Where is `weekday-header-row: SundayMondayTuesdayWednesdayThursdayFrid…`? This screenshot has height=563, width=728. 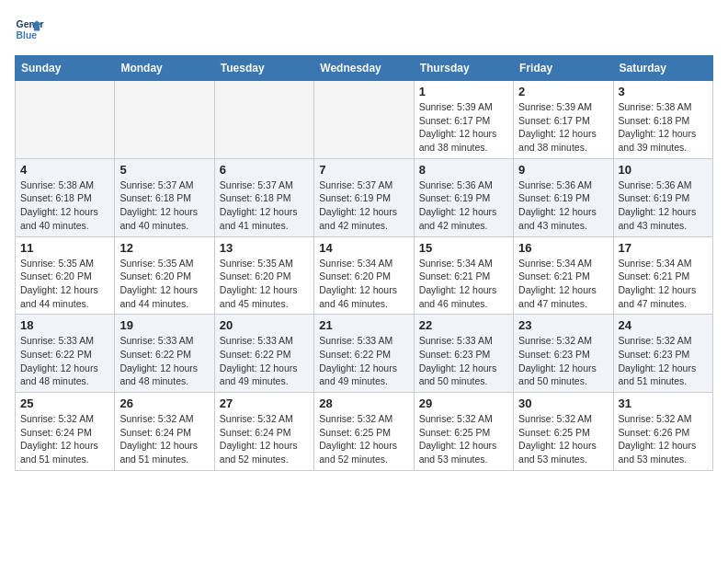
weekday-header-row: SundayMondayTuesdayWednesdayThursdayFrid… is located at coordinates (364, 68).